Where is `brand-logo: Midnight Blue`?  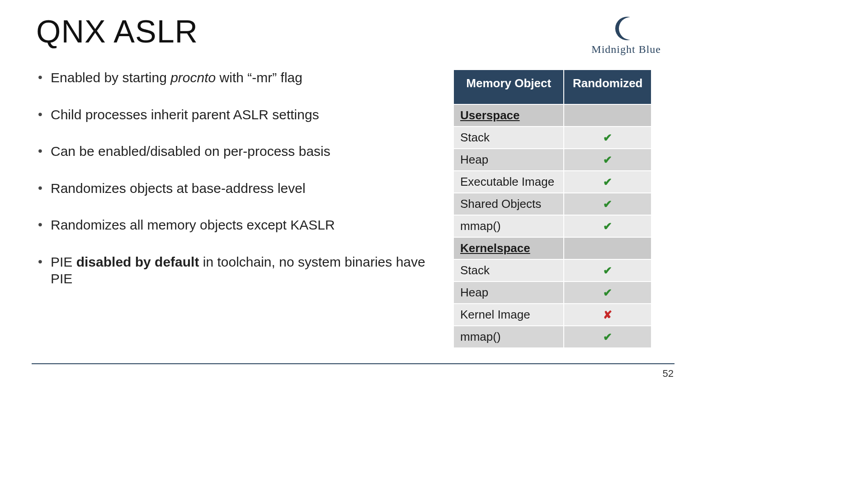 brand-logo: Midnight Blue is located at coordinates (626, 35).